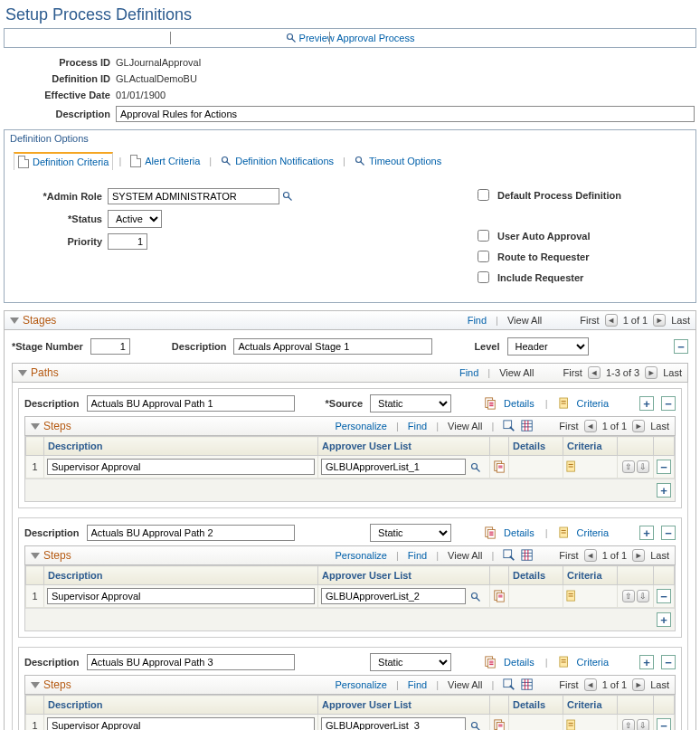 The image size is (700, 730). Describe the element at coordinates (35, 427) in the screenshot. I see `collapse-icon` at that location.